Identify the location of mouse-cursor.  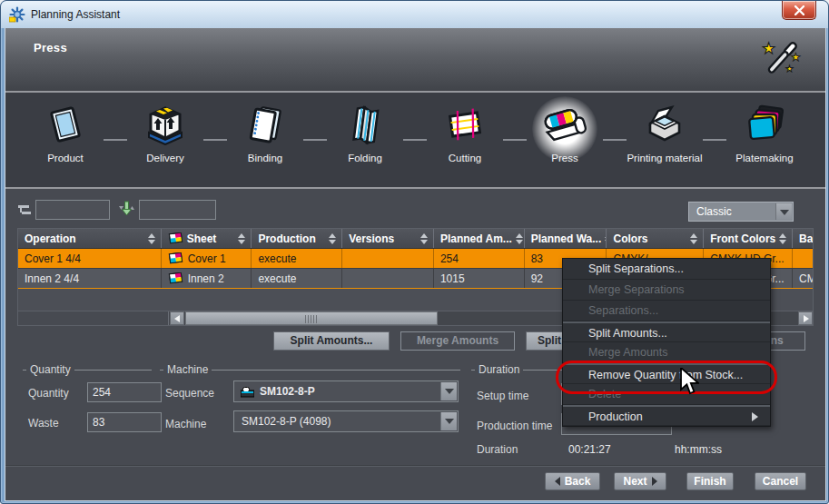
(689, 381).